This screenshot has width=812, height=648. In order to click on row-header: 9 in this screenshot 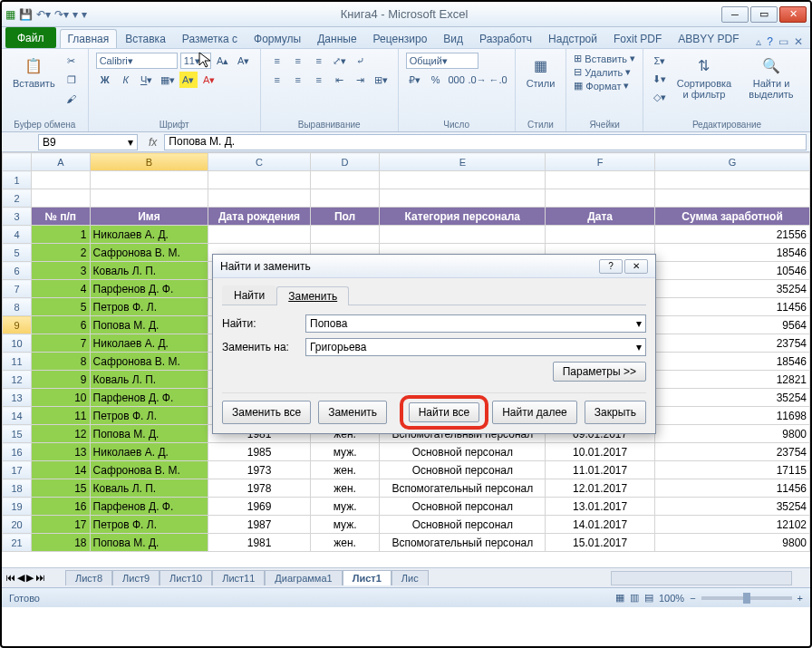, I will do `click(17, 325)`.